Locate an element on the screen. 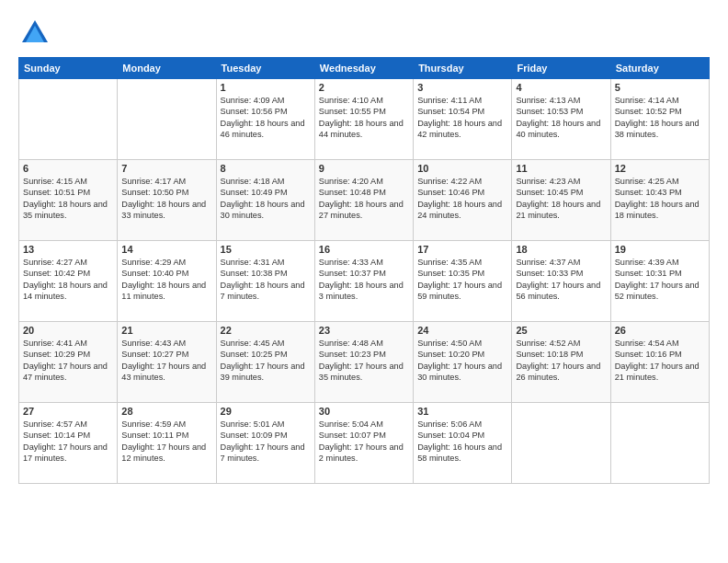 The height and width of the screenshot is (563, 728). day-number: 21 is located at coordinates (166, 330).